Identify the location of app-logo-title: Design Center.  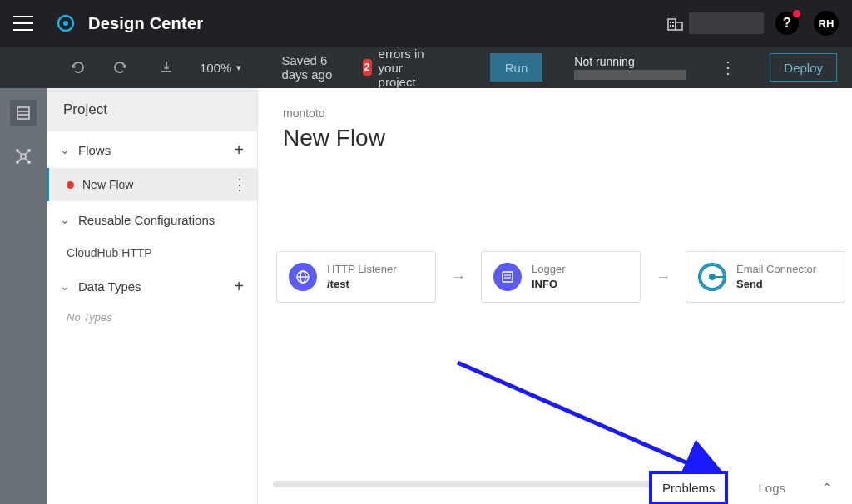
(129, 23).